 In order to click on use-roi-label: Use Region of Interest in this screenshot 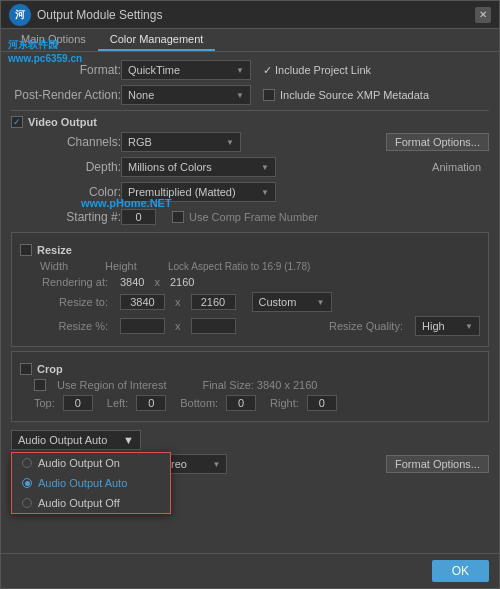, I will do `click(112, 385)`.